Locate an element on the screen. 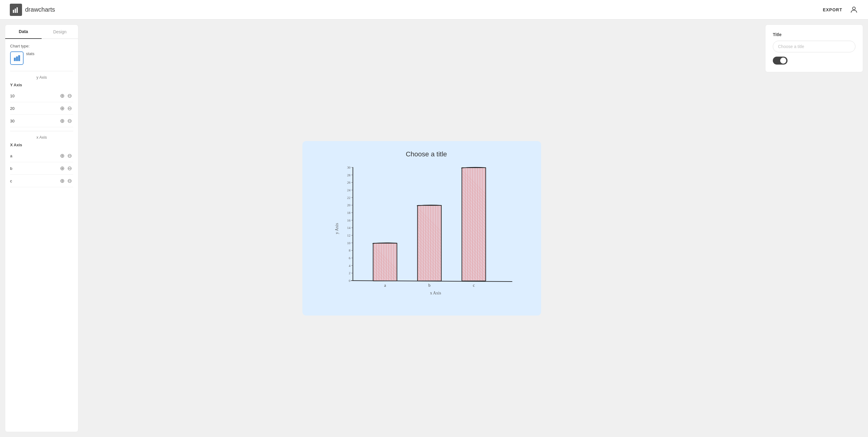  logo: drawcharts is located at coordinates (32, 10).